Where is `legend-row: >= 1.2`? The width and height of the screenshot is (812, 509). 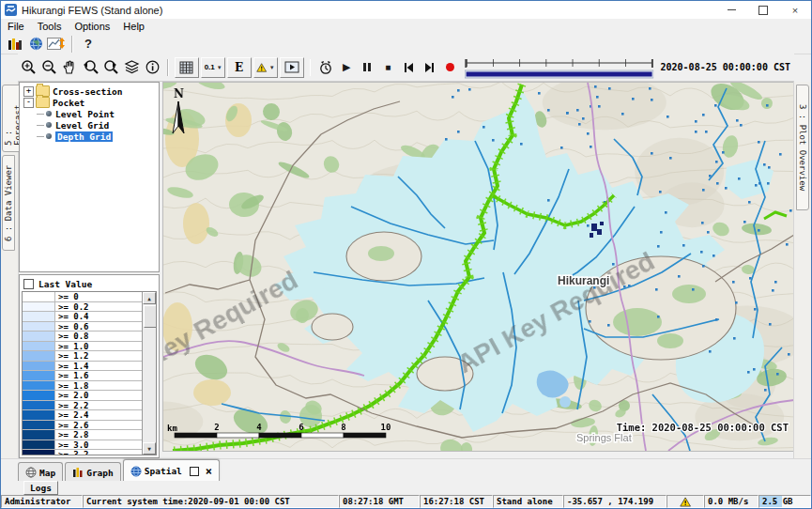 legend-row: >= 1.2 is located at coordinates (83, 357).